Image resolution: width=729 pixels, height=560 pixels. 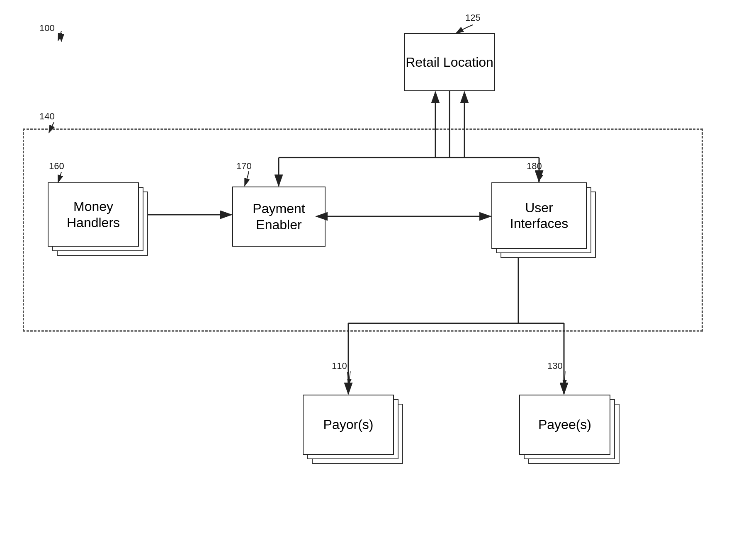 I want to click on ref-100: 100, so click(x=47, y=28).